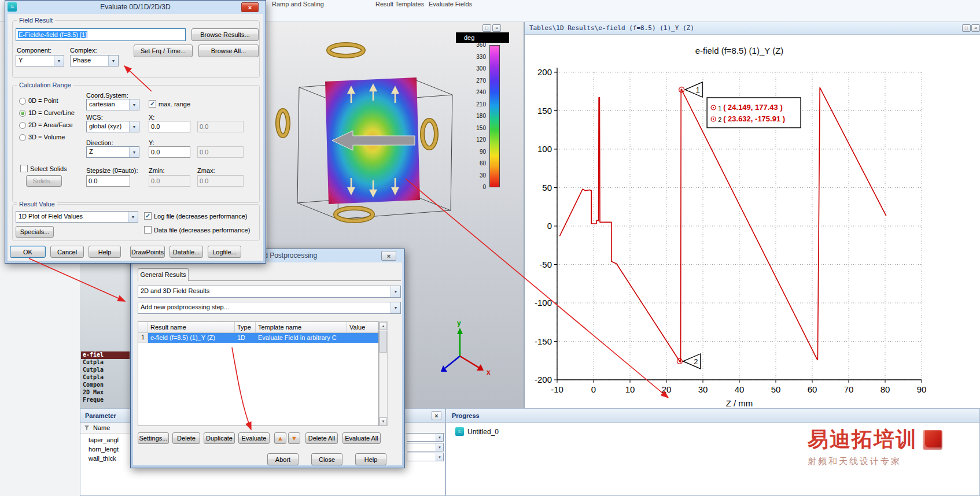 The height and width of the screenshot is (496, 980). What do you see at coordinates (477, 431) in the screenshot?
I see `progress-item: ≈ Untitled_0` at bounding box center [477, 431].